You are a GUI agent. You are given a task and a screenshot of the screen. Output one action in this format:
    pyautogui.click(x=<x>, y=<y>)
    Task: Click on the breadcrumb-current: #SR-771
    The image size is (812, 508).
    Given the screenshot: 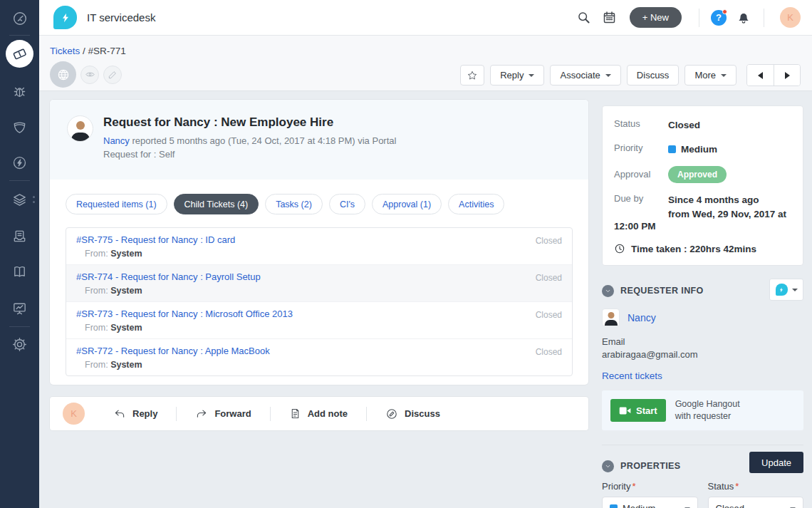 What is the action you would take?
    pyautogui.click(x=107, y=51)
    